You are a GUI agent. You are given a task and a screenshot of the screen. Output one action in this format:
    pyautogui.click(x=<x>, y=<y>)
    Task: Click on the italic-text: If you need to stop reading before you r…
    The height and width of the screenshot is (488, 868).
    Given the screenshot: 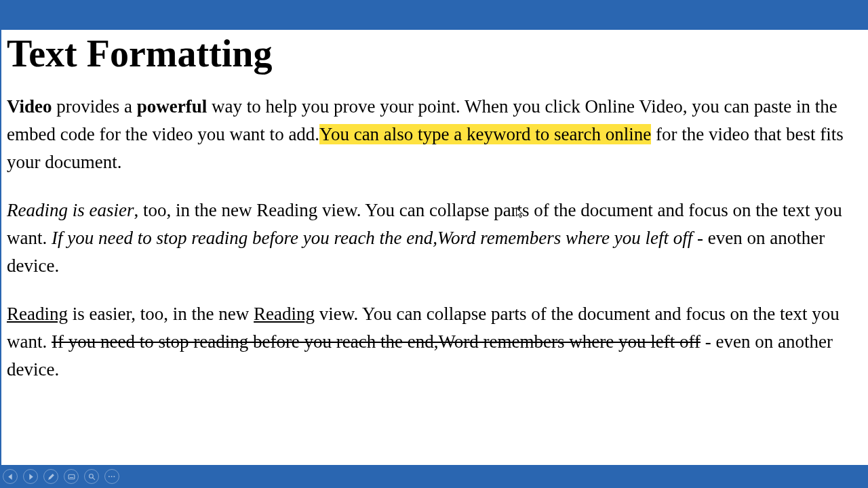 What is the action you would take?
    pyautogui.click(x=372, y=238)
    